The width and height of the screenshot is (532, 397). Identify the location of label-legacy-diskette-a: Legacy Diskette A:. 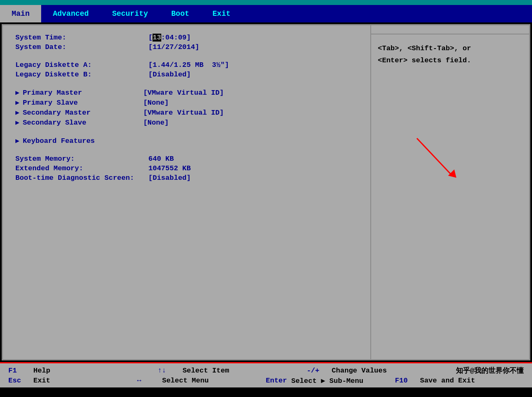
(82, 65).